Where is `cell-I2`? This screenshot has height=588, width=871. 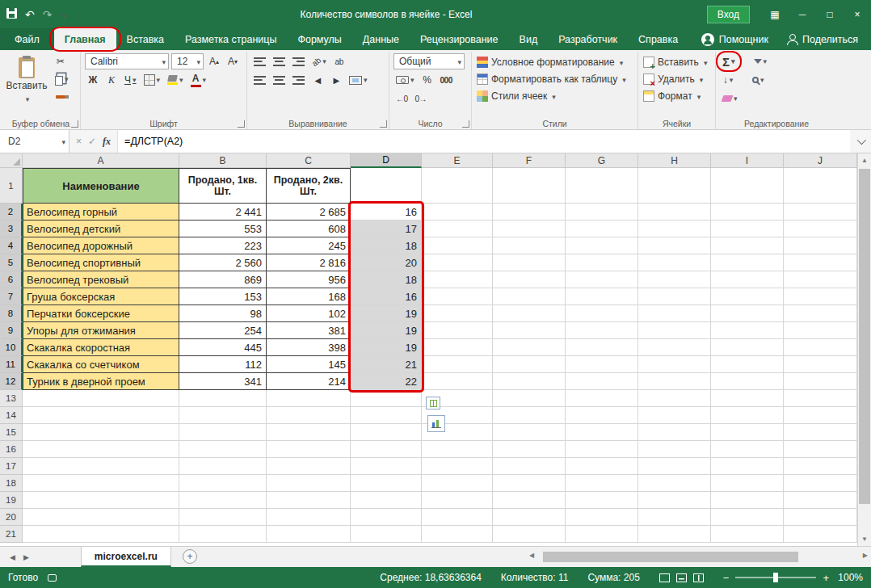
cell-I2 is located at coordinates (747, 212).